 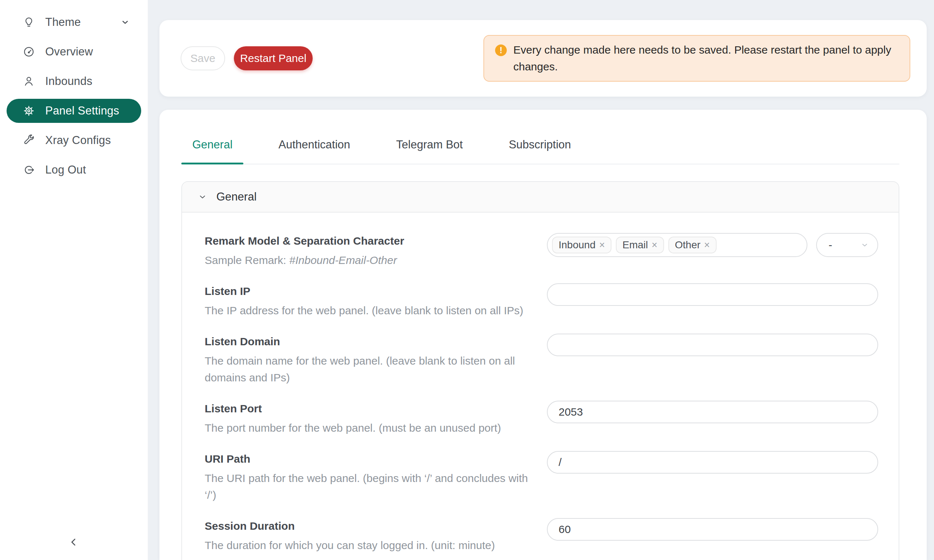 What do you see at coordinates (367, 241) in the screenshot?
I see `field-label: Remark Model & Separation Character` at bounding box center [367, 241].